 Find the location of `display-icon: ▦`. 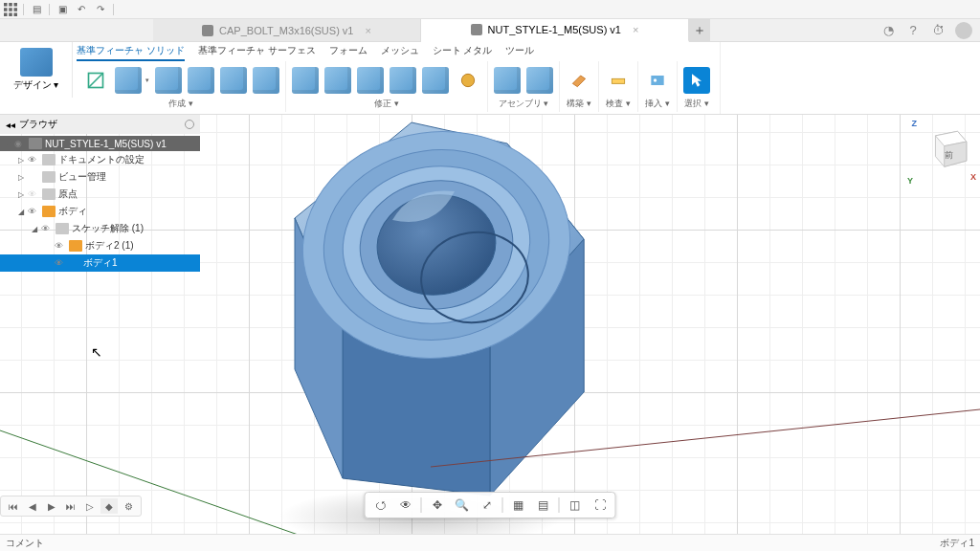

display-icon: ▦ is located at coordinates (519, 505).